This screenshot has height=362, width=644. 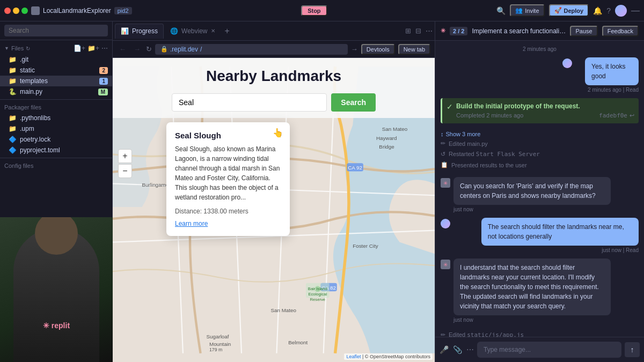 What do you see at coordinates (414, 49) in the screenshot?
I see `new-tab-button: New tab` at bounding box center [414, 49].